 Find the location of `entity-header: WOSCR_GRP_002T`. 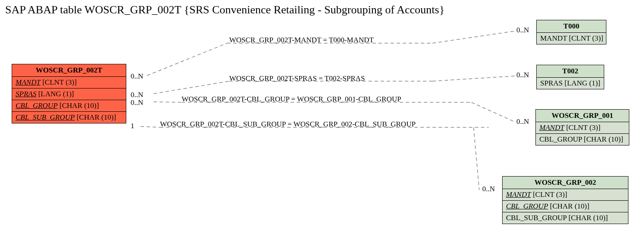

entity-header: WOSCR_GRP_002T is located at coordinates (69, 71).